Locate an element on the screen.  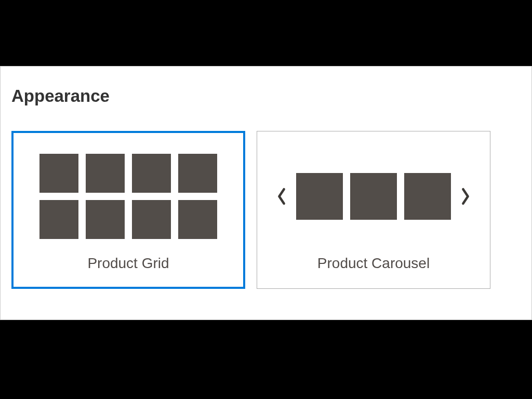
chevron-right-icon is located at coordinates (466, 196).